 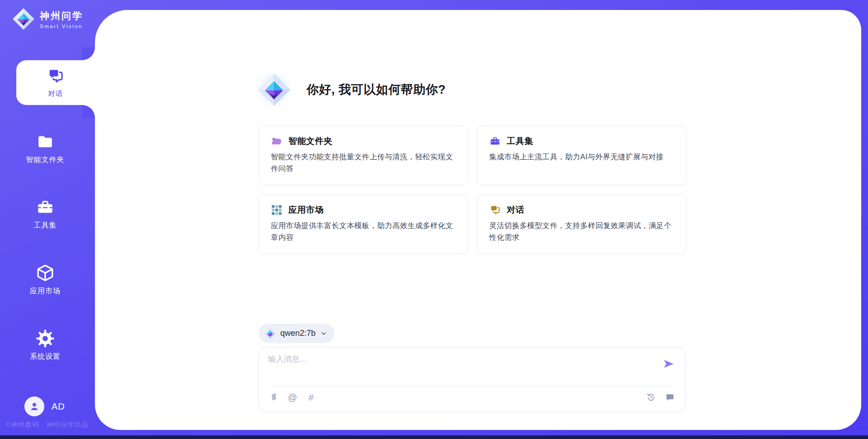 What do you see at coordinates (47, 425) in the screenshot?
I see `sidebar-footer: ©神州数码 · 神州问学出品` at bounding box center [47, 425].